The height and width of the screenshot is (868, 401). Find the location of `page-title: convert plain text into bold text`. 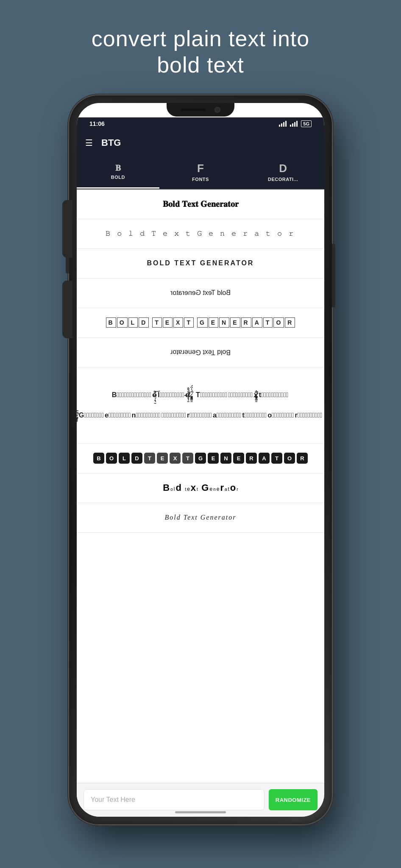

page-title: convert plain text into bold text is located at coordinates (200, 52).